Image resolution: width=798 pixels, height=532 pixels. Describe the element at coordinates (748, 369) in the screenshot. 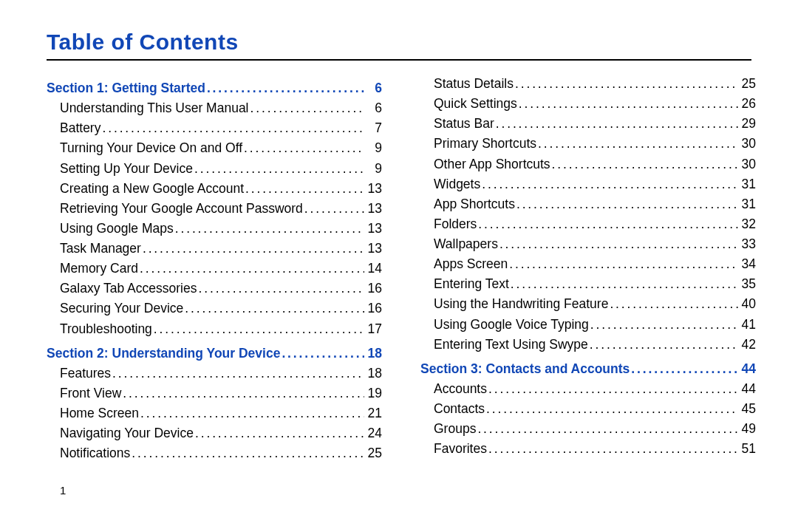

I see `toc-page-number: 44` at that location.